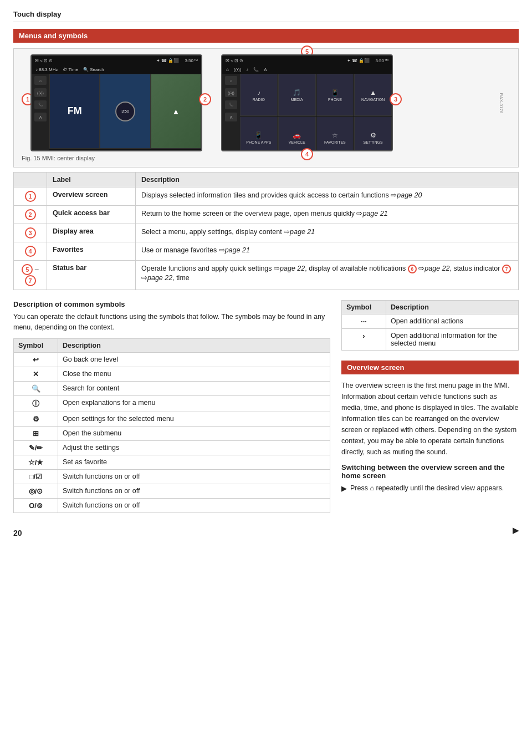 This screenshot has height=756, width=532. What do you see at coordinates (194, 404) in the screenshot?
I see `sym-desc-info: Open explanations for a menu` at bounding box center [194, 404].